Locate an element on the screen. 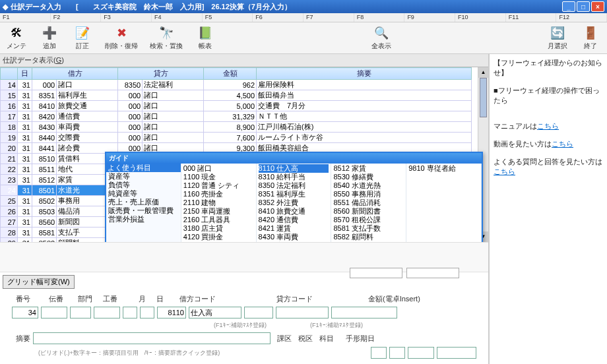 The height and width of the screenshot is (364, 607). memo-input is located at coordinates (152, 338).